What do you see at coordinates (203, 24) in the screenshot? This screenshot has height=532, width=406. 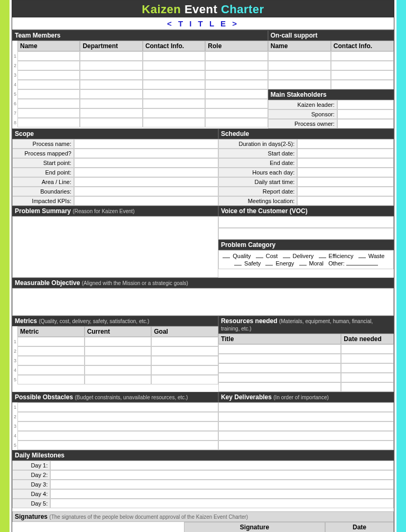 I see `title-placeholder: < T I T L E >` at bounding box center [203, 24].